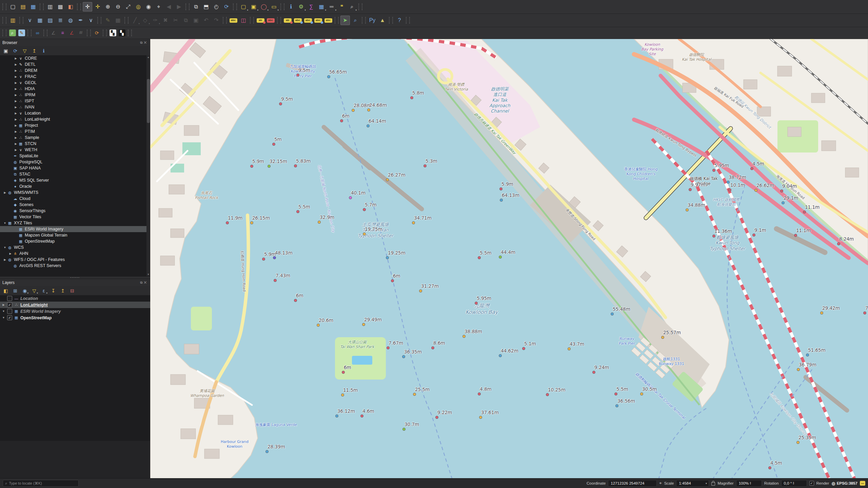  I want to click on open-layer-styling-icon: ◧, so click(6, 291).